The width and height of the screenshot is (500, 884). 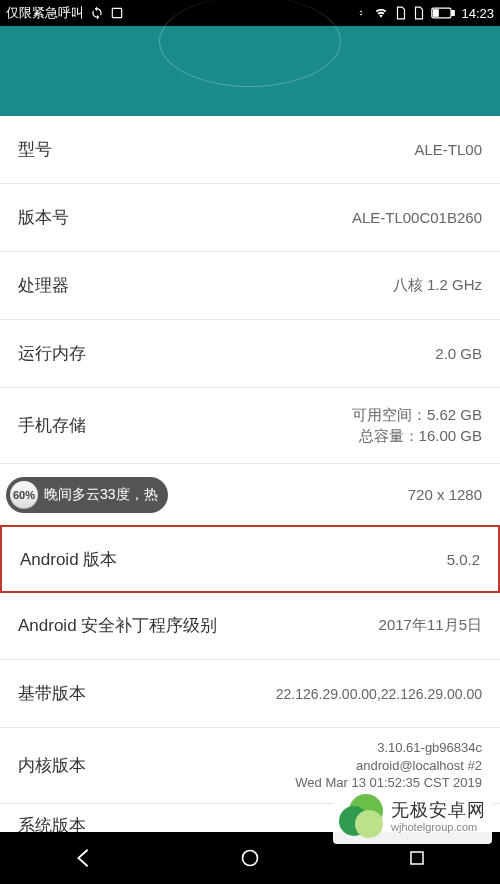 What do you see at coordinates (52, 354) in the screenshot?
I see `label-ram: 运行内存` at bounding box center [52, 354].